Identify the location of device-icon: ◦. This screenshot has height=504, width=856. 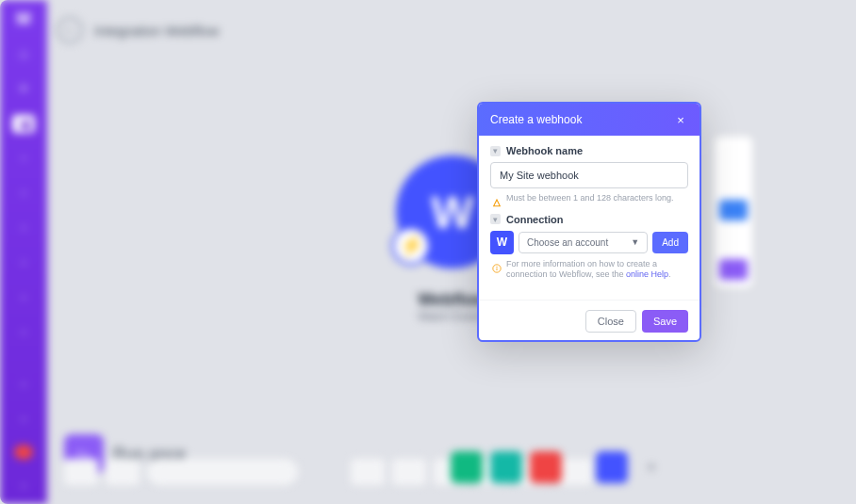
(24, 298).